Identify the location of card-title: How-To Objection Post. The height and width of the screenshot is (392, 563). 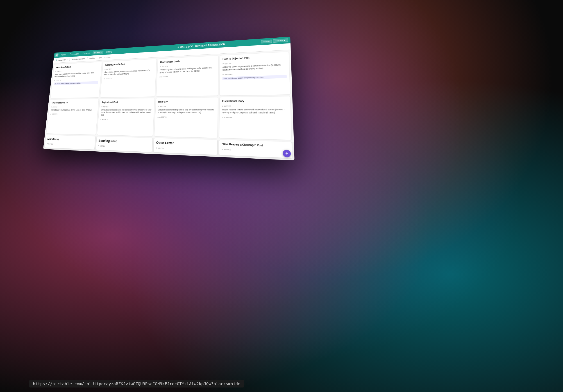
(254, 57).